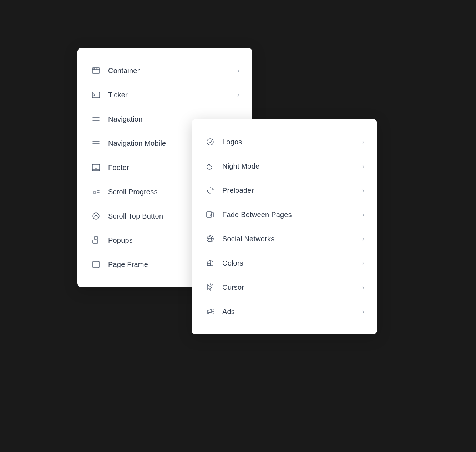 The image size is (476, 452). I want to click on cursor-chevron: ›, so click(363, 287).